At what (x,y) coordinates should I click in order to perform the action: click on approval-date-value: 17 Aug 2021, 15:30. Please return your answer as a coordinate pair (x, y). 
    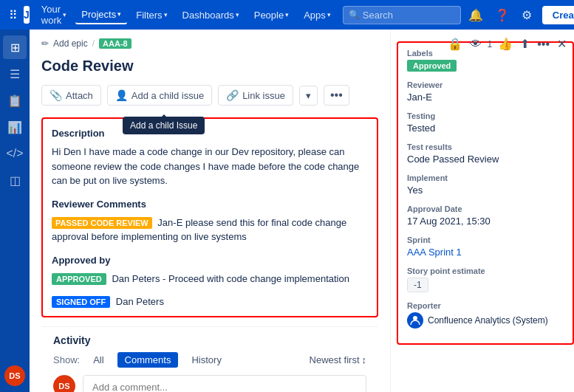
    Looking at the image, I should click on (485, 221).